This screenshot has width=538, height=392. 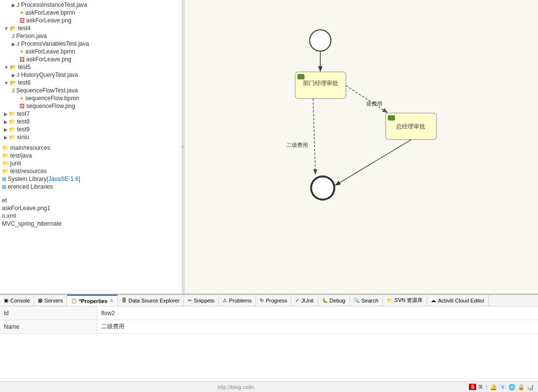 What do you see at coordinates (91, 90) in the screenshot?
I see `tree-item-sequenceflowtest: J SequenceFlowTest.java` at bounding box center [91, 90].